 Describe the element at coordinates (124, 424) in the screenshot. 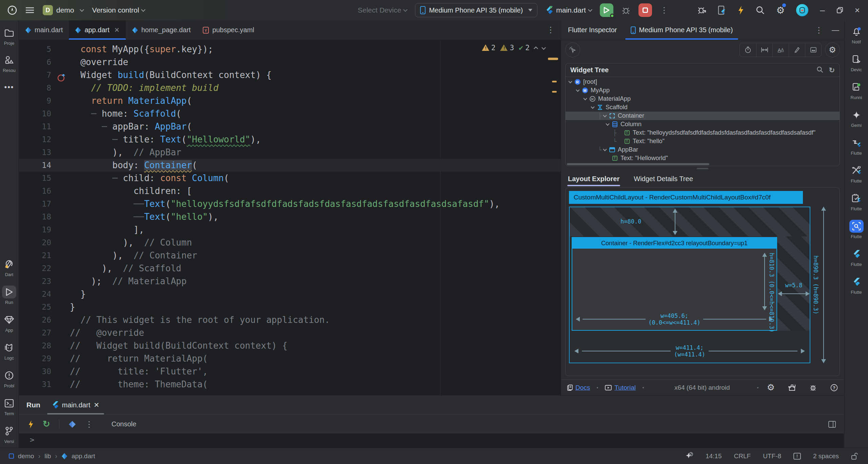

I see `console-label: Console` at that location.